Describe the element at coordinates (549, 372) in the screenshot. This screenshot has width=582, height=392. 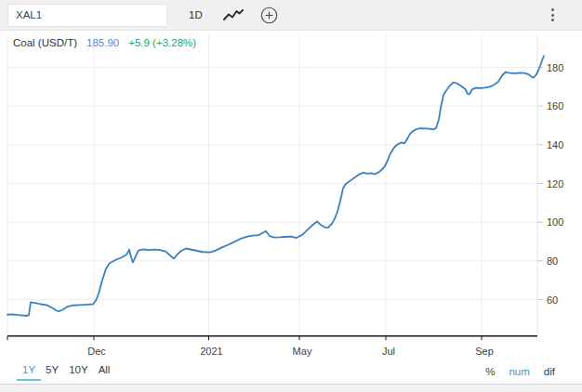
I see `mode-dif: dif` at that location.